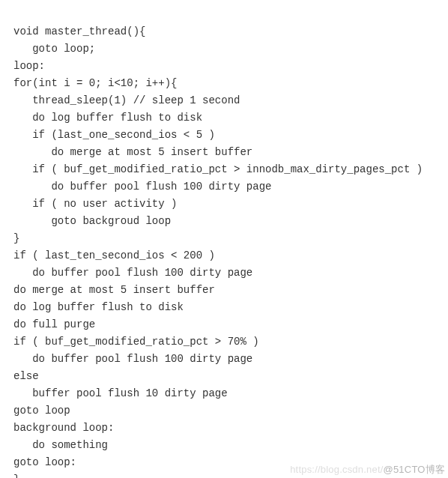 The width and height of the screenshot is (448, 478). I want to click on code-line: loop:, so click(29, 66).